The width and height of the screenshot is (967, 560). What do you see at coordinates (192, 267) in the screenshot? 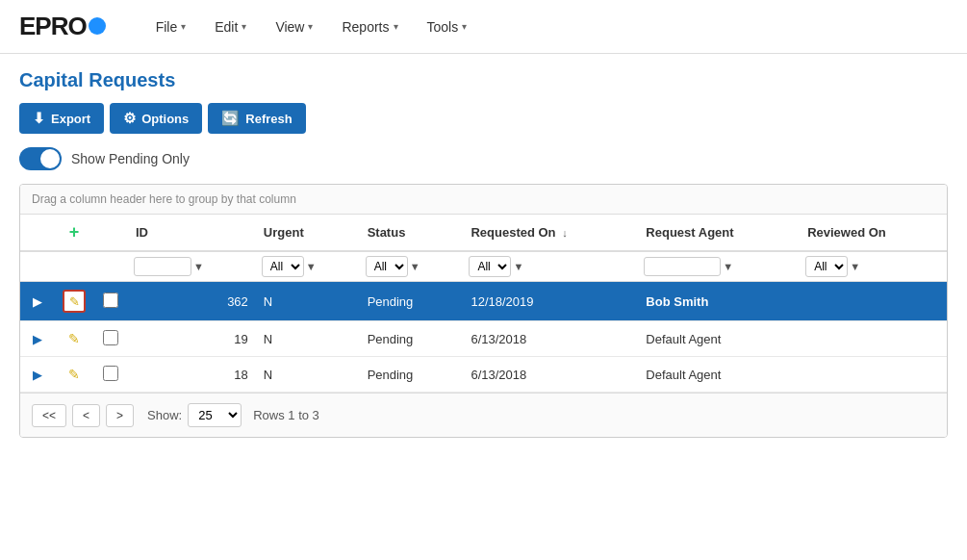
I see `filter-id: ▼` at bounding box center [192, 267].